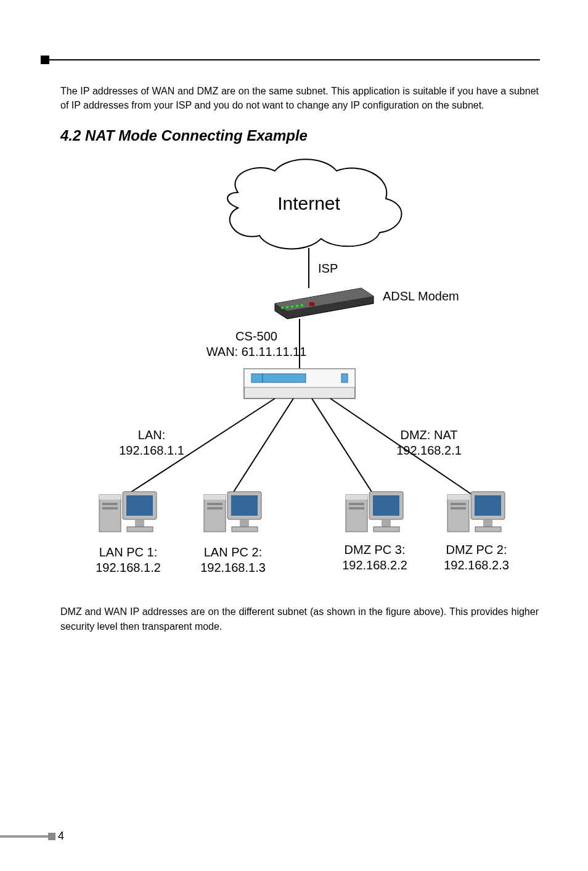 This screenshot has width=588, height=871. I want to click on dmz-label-line2: 192.168.2.1, so click(429, 450).